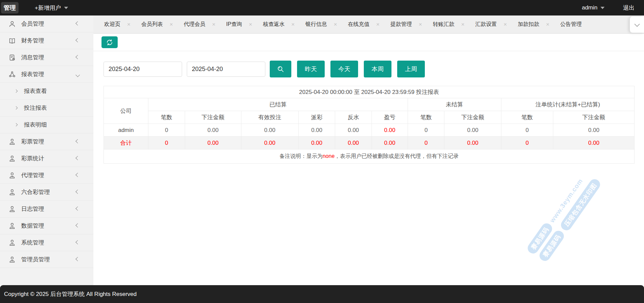 The height and width of the screenshot is (303, 644). I want to click on sidebar-item-finance-mgmt: 财务管理, so click(47, 41).